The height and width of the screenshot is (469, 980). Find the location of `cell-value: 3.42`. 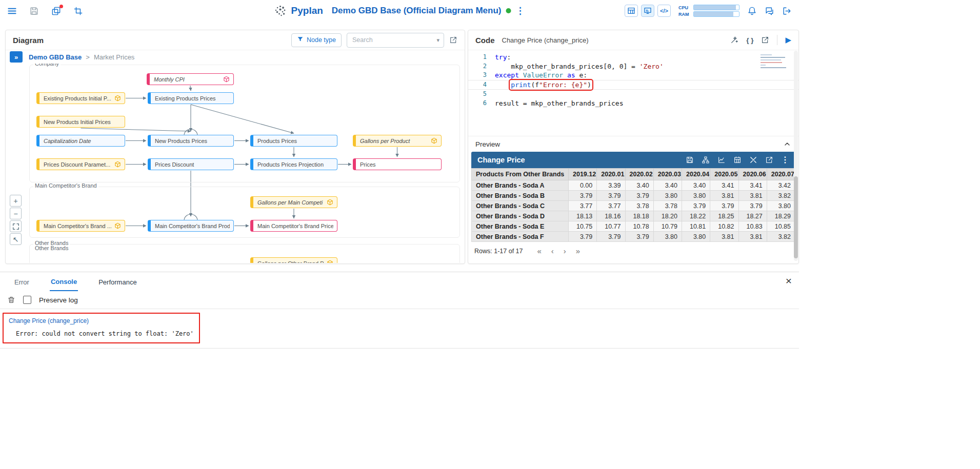

cell-value: 3.42 is located at coordinates (781, 186).